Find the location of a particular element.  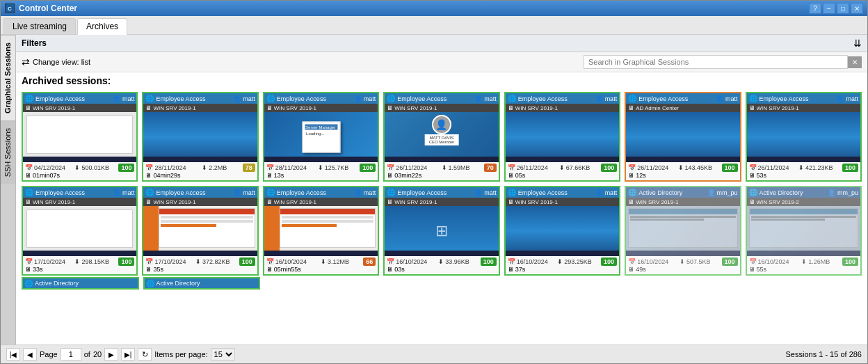

card-footer: 📅 16/10/2024 ⬇ 507.5KB 100 🖥 49s is located at coordinates (683, 265).